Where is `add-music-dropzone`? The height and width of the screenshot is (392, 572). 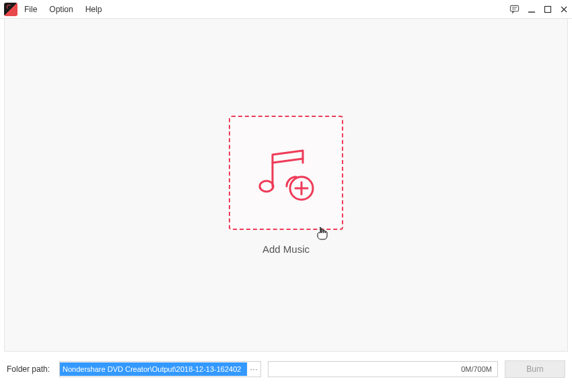
add-music-dropzone is located at coordinates (286, 173).